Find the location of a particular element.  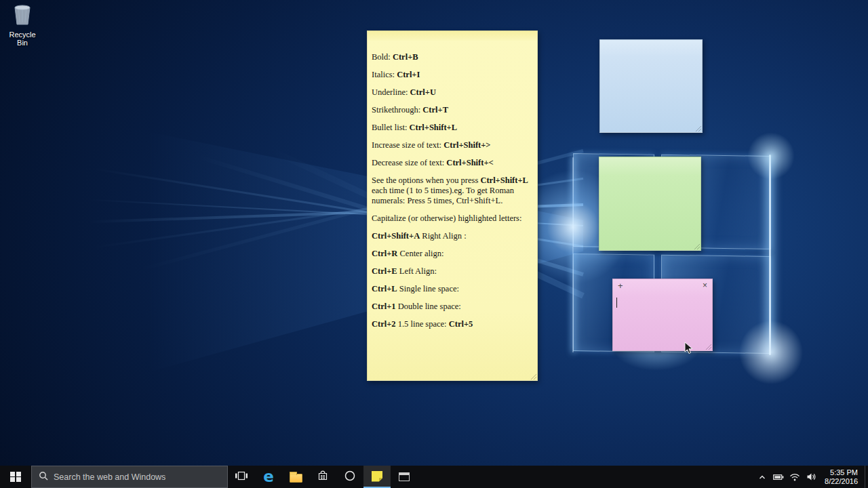

note-paragraph: Decrease size of text: Ctrl+Shift+< is located at coordinates (453, 163).